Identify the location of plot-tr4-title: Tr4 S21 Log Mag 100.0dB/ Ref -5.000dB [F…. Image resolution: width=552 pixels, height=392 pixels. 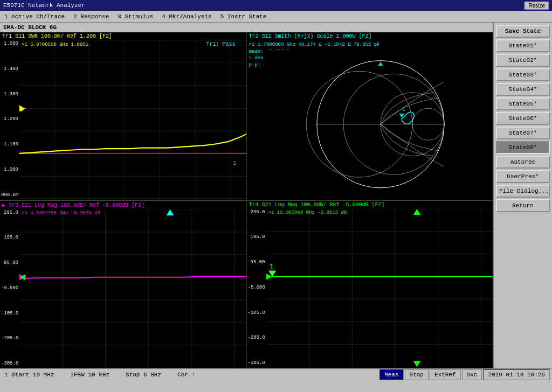
(370, 205).